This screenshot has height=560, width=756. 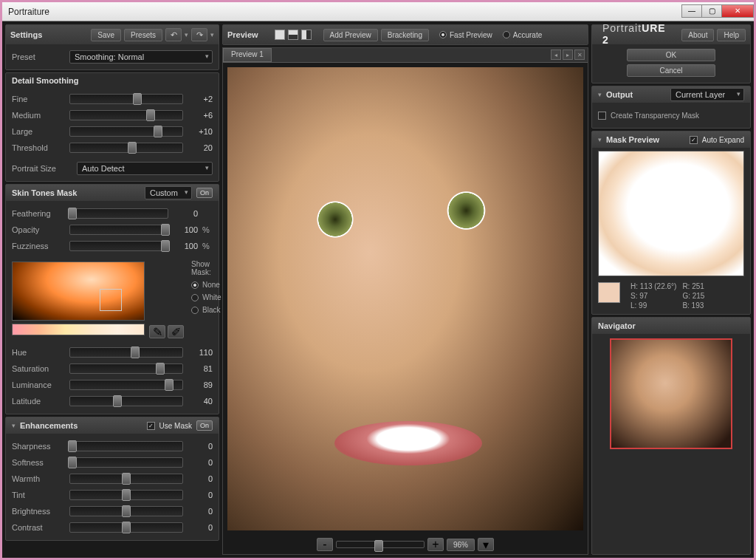 I want to click on slider-tint, so click(x=126, y=495).